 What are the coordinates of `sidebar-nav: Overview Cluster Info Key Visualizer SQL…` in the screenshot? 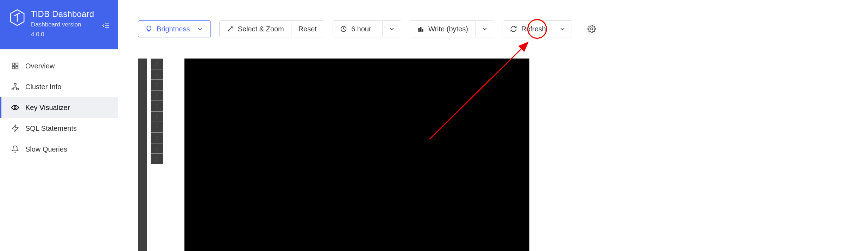 It's located at (59, 104).